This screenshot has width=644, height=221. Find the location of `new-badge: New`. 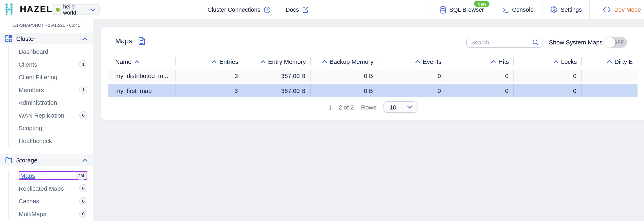

new-badge: New is located at coordinates (482, 4).